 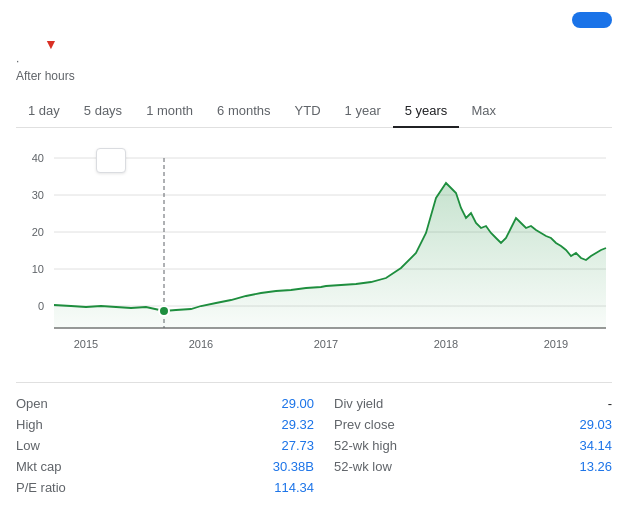 What do you see at coordinates (38, 195) in the screenshot?
I see `svg-text: 30` at bounding box center [38, 195].